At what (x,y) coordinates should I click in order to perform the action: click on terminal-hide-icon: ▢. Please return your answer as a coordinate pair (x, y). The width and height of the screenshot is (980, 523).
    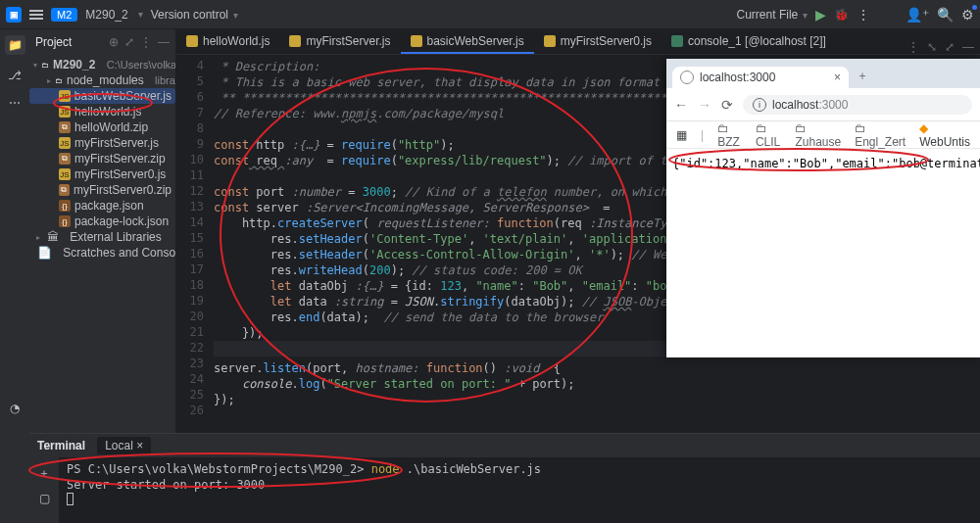
    Looking at the image, I should click on (45, 499).